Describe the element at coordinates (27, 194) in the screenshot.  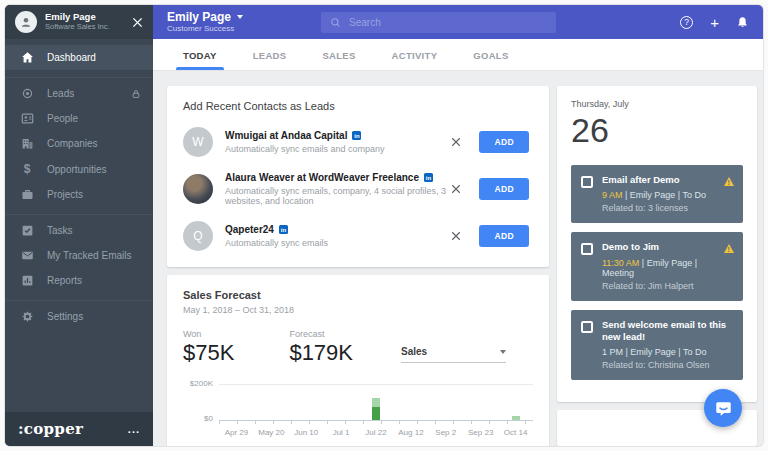
I see `briefcase-icon` at that location.